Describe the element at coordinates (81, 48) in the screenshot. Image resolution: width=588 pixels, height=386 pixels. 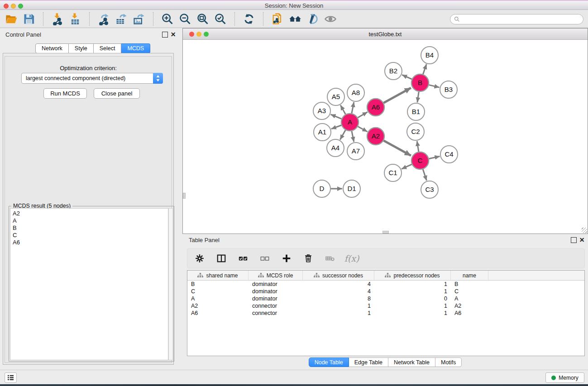
I see `tab-style: Style` at that location.